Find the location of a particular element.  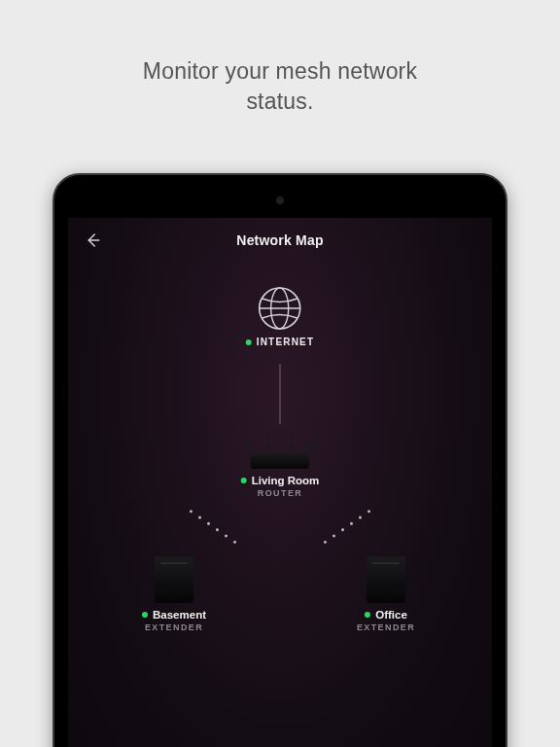

node-internet-label: INTERNET is located at coordinates (286, 342).